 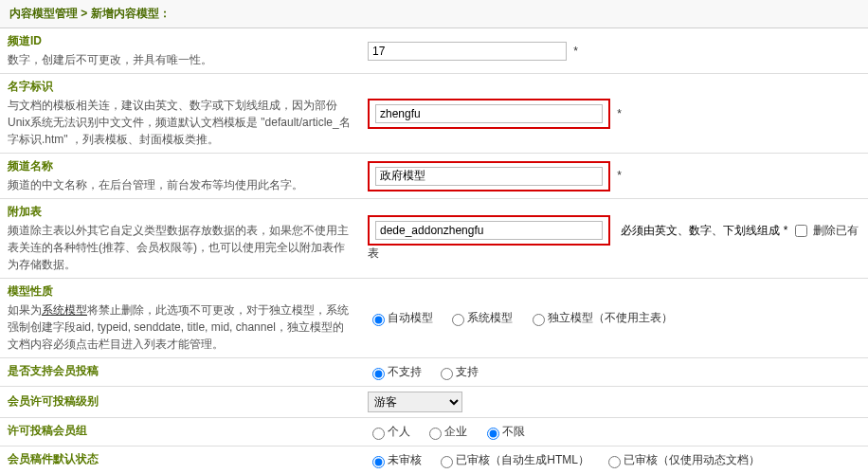 What do you see at coordinates (436, 434) in the screenshot?
I see `mg-company-radio` at bounding box center [436, 434].